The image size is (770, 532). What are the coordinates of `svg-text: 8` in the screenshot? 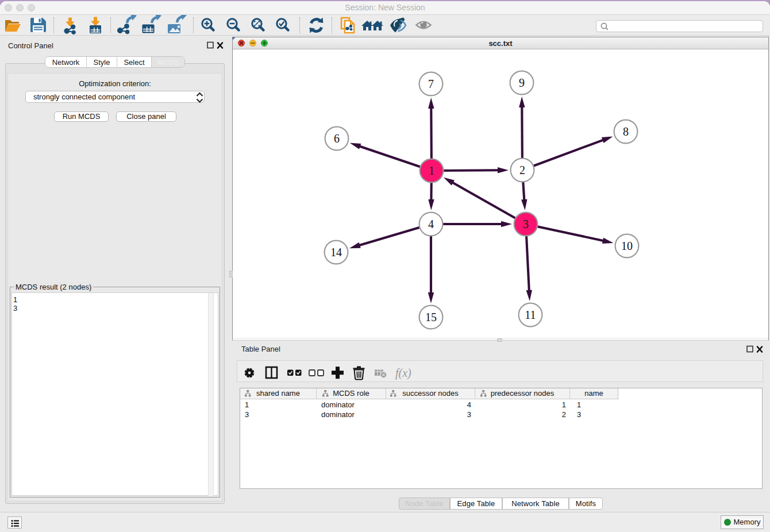 It's located at (626, 132).